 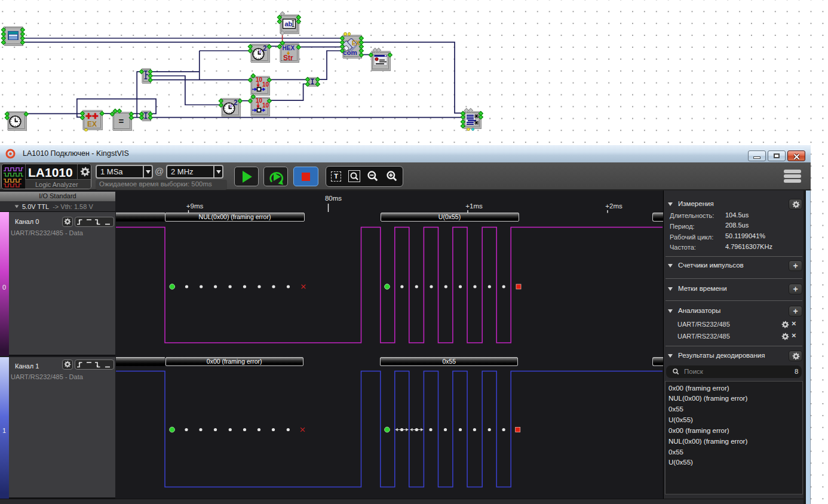 I want to click on svg-text: EX, so click(x=92, y=124).